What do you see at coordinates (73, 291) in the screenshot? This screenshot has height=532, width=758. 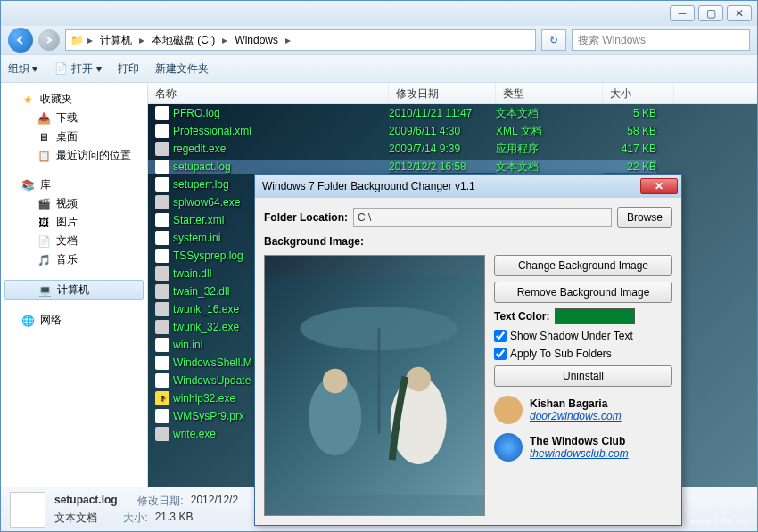 I see `sidebar-label: 计算机` at bounding box center [73, 291].